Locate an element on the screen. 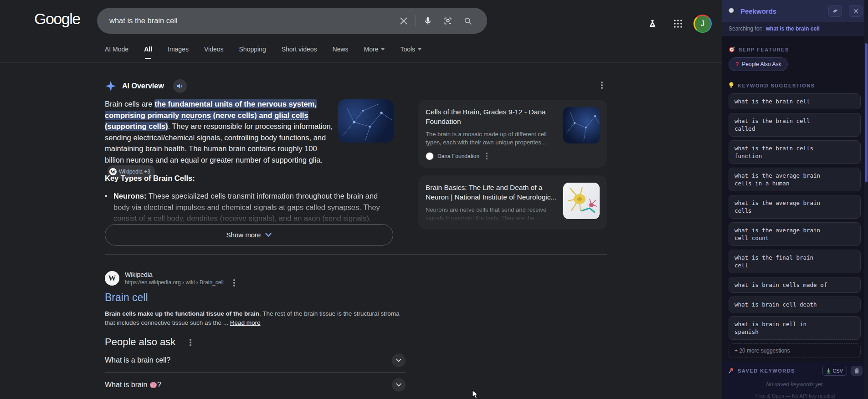  organic-result-wikipedia: W Wikipedia https://en.wikipedia.org › w… is located at coordinates (264, 299).